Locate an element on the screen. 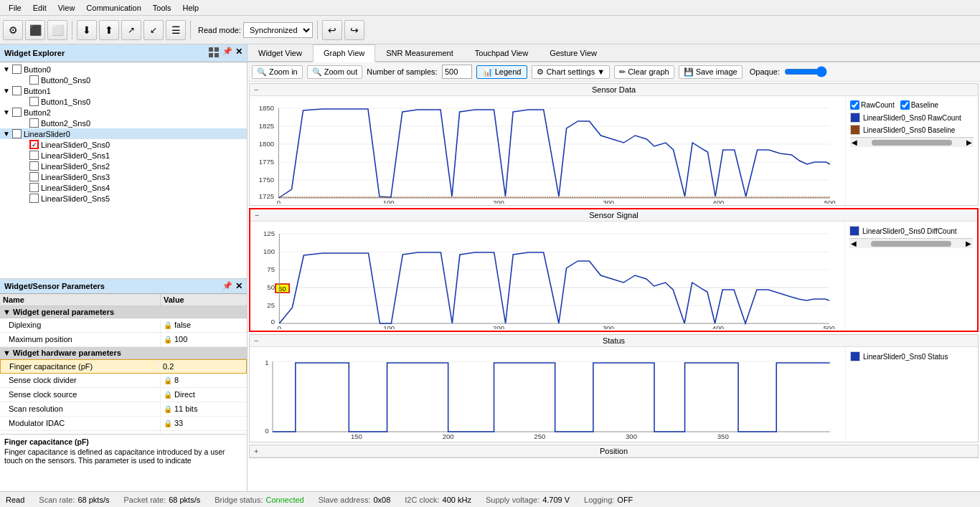 The image size is (980, 507). export-button: ↗ is located at coordinates (131, 30).